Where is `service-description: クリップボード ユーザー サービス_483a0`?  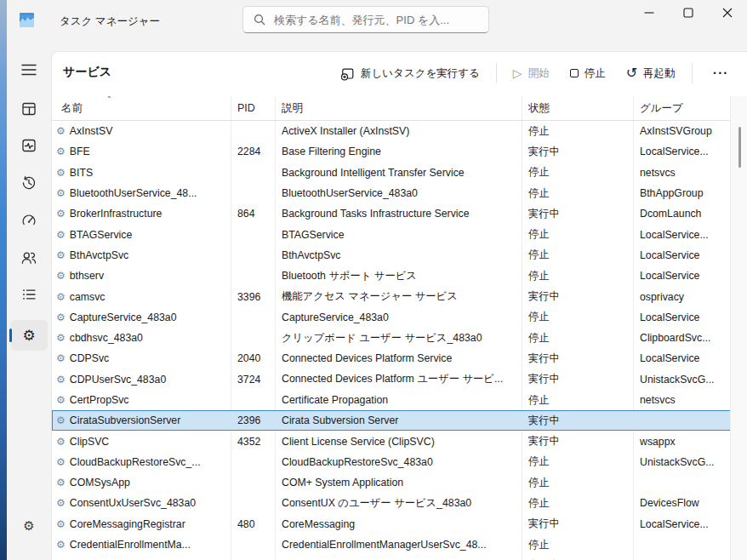
service-description: クリップボード ユーザー サービス_483a0 is located at coordinates (398, 339).